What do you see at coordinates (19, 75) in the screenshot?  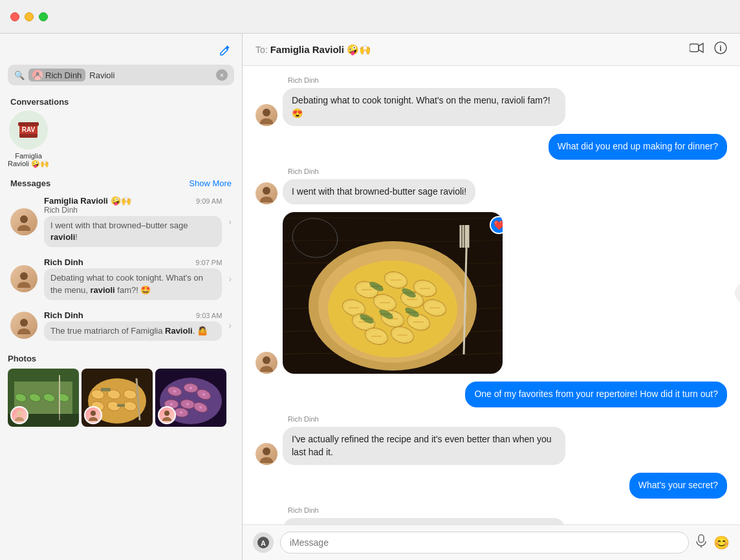 I see `search-icon: 🔍` at bounding box center [19, 75].